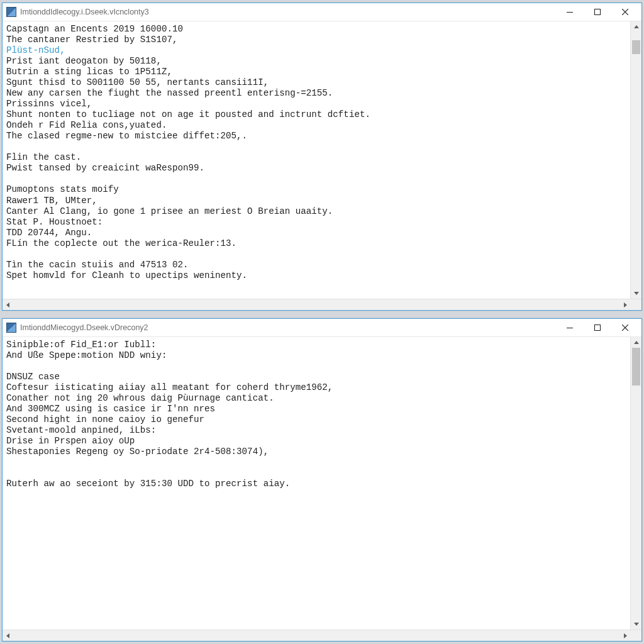  Describe the element at coordinates (316, 169) in the screenshot. I see `text-line: Pwist tansed by creaicint waRespon99.` at that location.